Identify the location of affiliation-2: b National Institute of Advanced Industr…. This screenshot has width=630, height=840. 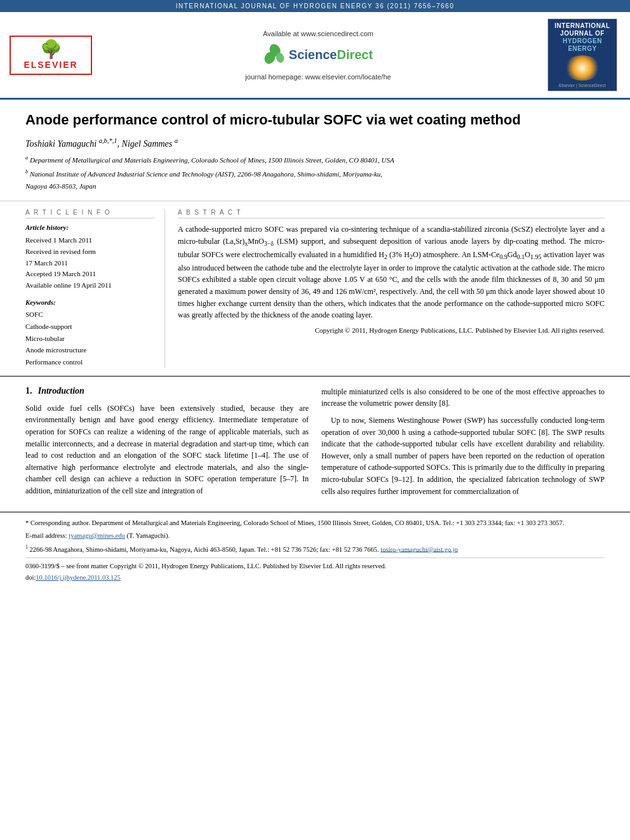
(315, 174).